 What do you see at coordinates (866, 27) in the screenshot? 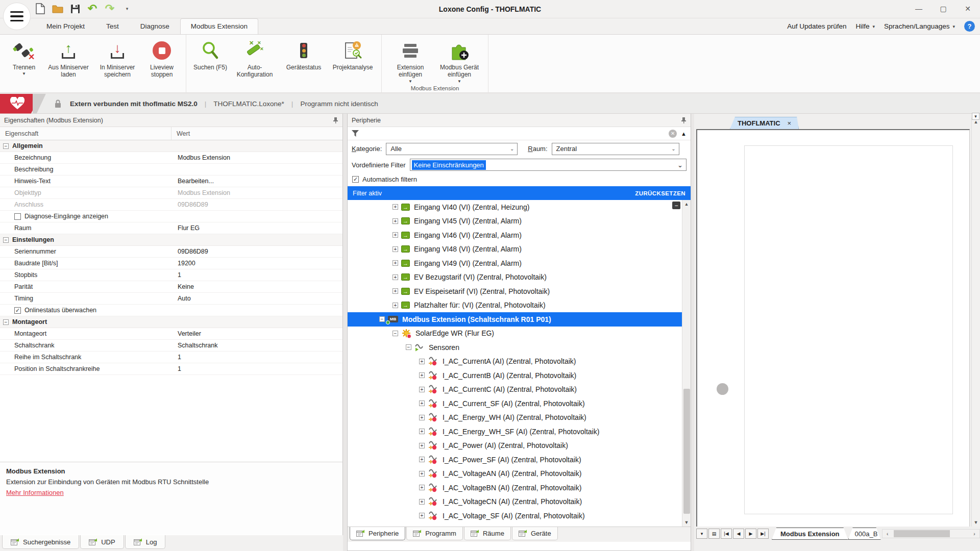
I see `menu-item-hilfe: Hilfe▾` at bounding box center [866, 27].